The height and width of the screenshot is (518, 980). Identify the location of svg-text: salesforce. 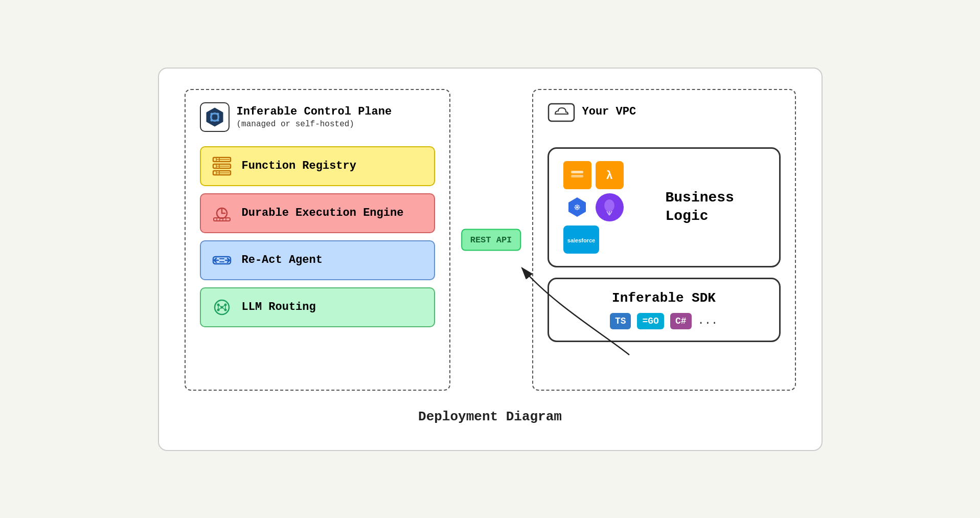
(581, 240).